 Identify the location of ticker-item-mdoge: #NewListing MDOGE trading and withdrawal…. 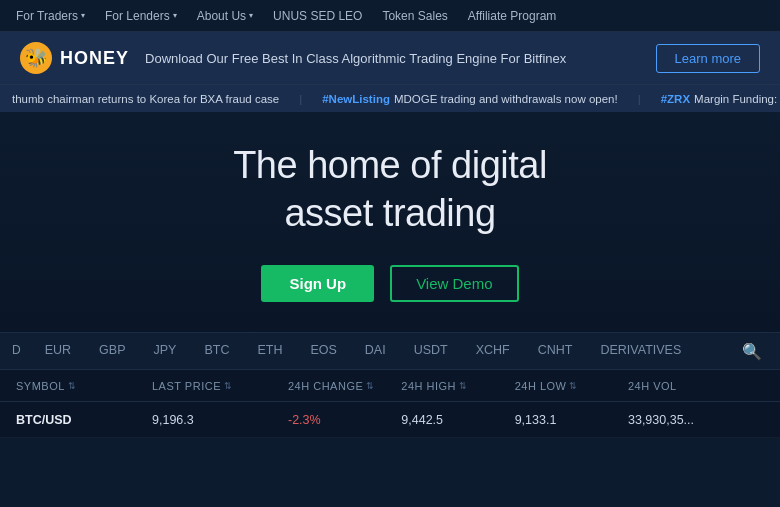
(480, 99).